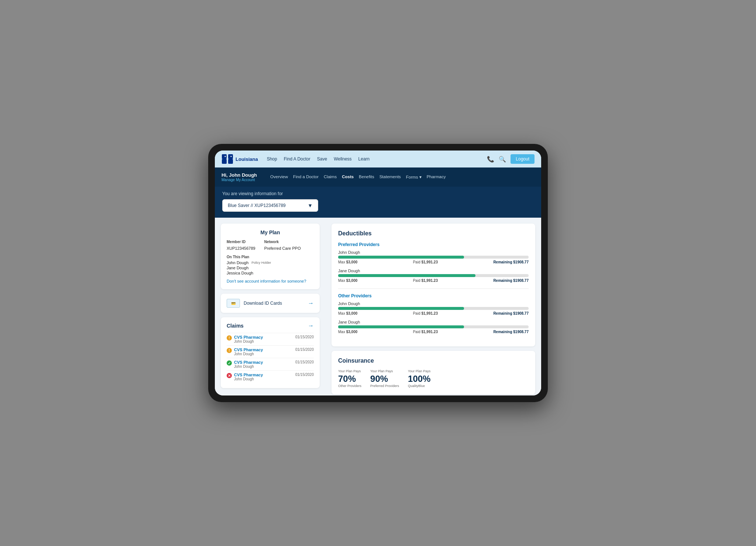  What do you see at coordinates (367, 177) in the screenshot?
I see `nav-benefits: Benefits` at bounding box center [367, 177].